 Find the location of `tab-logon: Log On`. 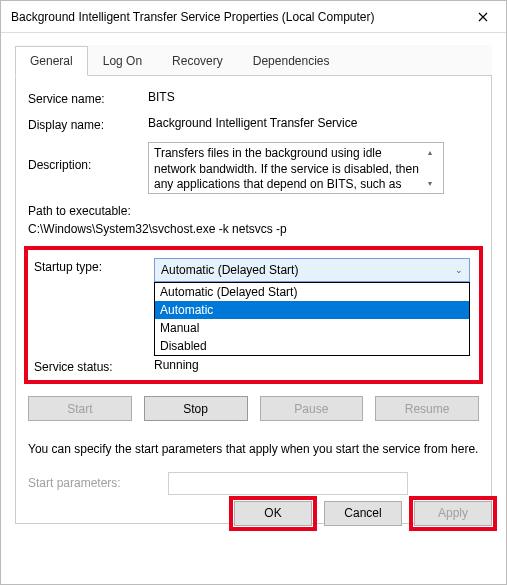

tab-logon: Log On is located at coordinates (122, 61).